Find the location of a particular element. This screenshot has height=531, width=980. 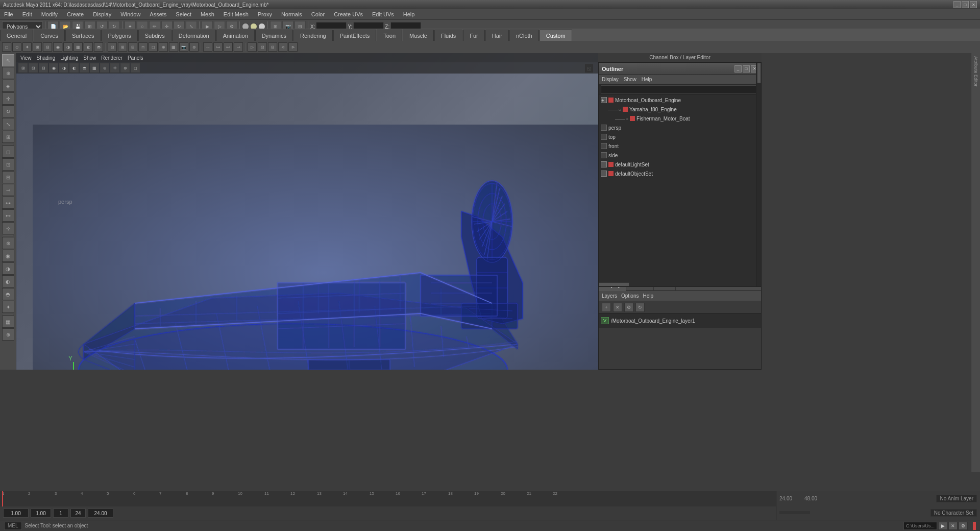

tool-texture-icon: ▦ is located at coordinates (78, 47).